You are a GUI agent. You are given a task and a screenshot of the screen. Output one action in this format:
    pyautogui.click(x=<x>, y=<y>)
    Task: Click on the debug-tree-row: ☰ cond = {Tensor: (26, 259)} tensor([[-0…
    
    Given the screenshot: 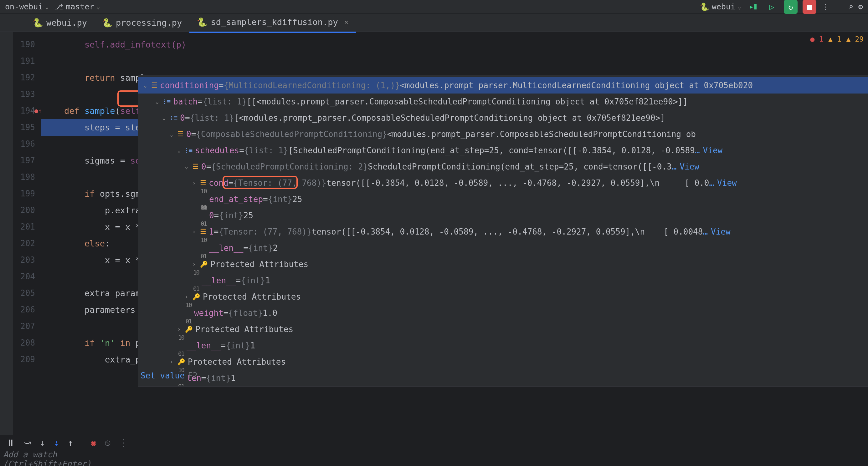 What is the action you would take?
    pyautogui.click(x=503, y=183)
    